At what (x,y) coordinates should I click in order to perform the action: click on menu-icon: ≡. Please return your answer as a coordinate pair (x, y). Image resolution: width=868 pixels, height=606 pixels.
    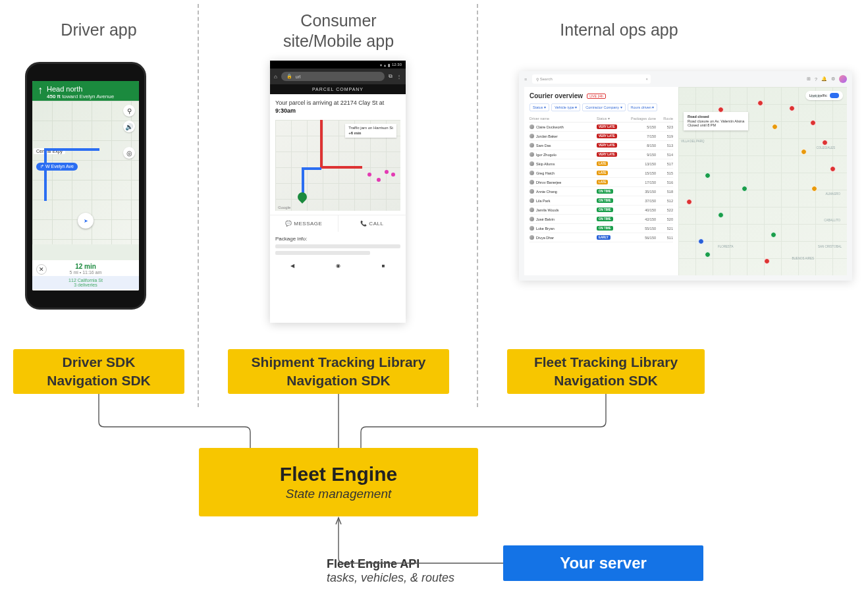
    Looking at the image, I should click on (526, 79).